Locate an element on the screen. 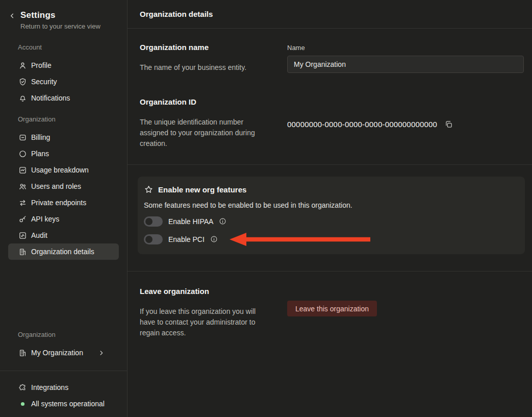 The image size is (532, 417). org-name-section: Organization name The name of your busin… is located at coordinates (332, 58).